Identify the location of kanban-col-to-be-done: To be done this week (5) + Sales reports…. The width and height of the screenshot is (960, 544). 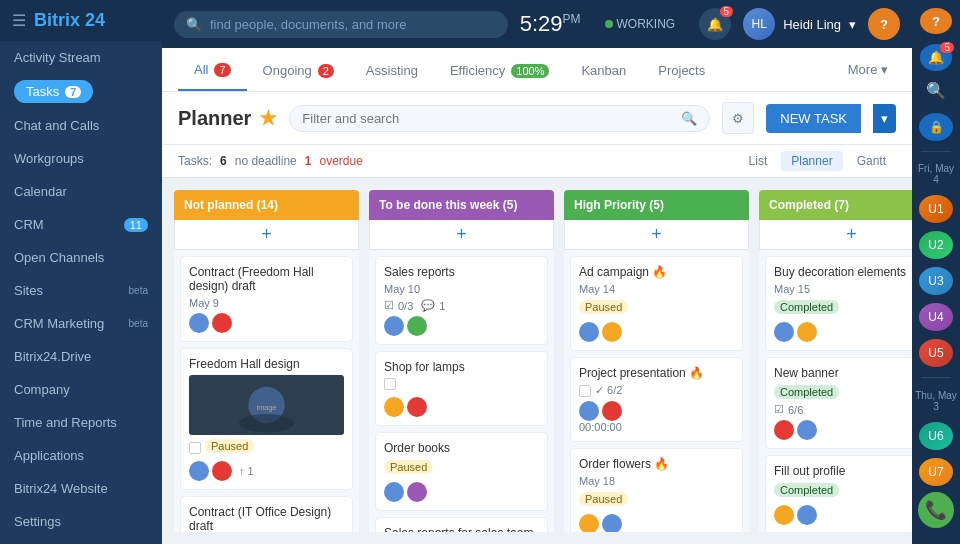
(462, 361).